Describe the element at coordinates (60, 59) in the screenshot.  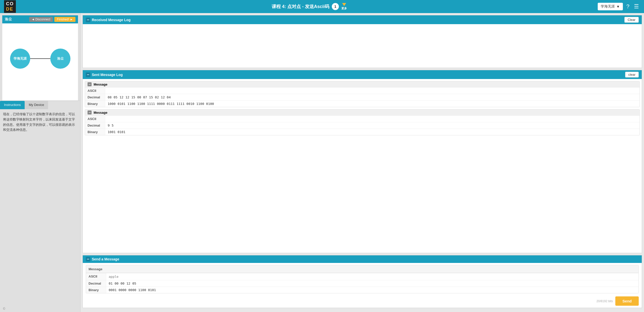
I see `node2-circle: 洛尘` at that location.